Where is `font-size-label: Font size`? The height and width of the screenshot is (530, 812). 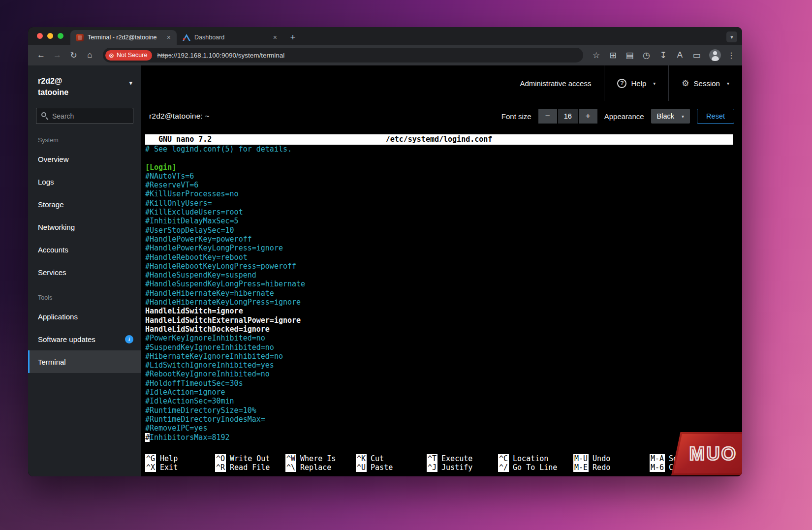
font-size-label: Font size is located at coordinates (517, 116).